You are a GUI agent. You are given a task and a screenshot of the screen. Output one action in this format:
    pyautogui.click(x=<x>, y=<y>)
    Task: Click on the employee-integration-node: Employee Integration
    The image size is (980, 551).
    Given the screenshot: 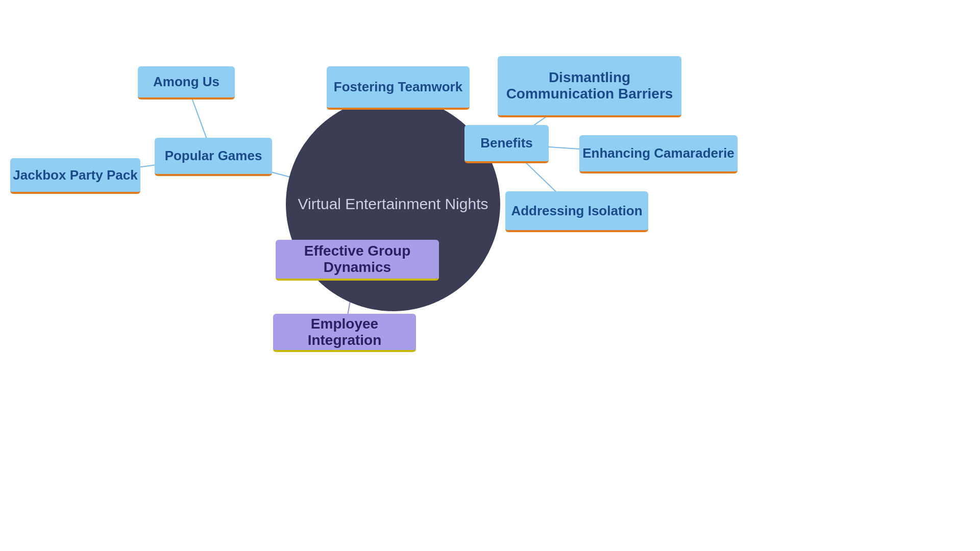 What is the action you would take?
    pyautogui.click(x=345, y=333)
    